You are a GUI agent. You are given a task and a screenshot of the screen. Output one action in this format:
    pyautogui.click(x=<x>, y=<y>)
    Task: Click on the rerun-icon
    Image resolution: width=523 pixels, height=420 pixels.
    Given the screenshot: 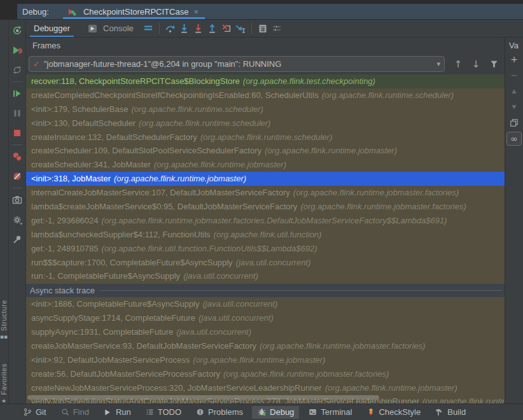 What is the action you would take?
    pyautogui.click(x=17, y=31)
    